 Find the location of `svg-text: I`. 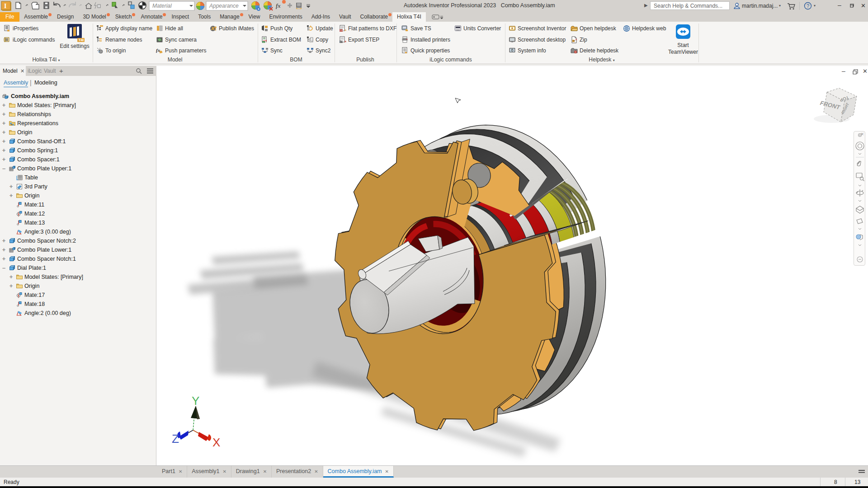

svg-text: I is located at coordinates (5, 6).